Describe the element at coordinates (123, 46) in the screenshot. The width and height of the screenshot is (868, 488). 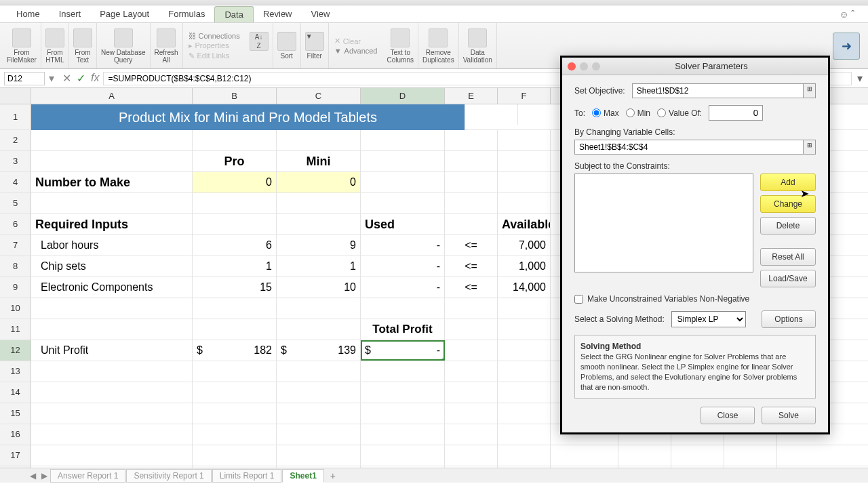
I see `new-db-query-button: New Database Query` at that location.